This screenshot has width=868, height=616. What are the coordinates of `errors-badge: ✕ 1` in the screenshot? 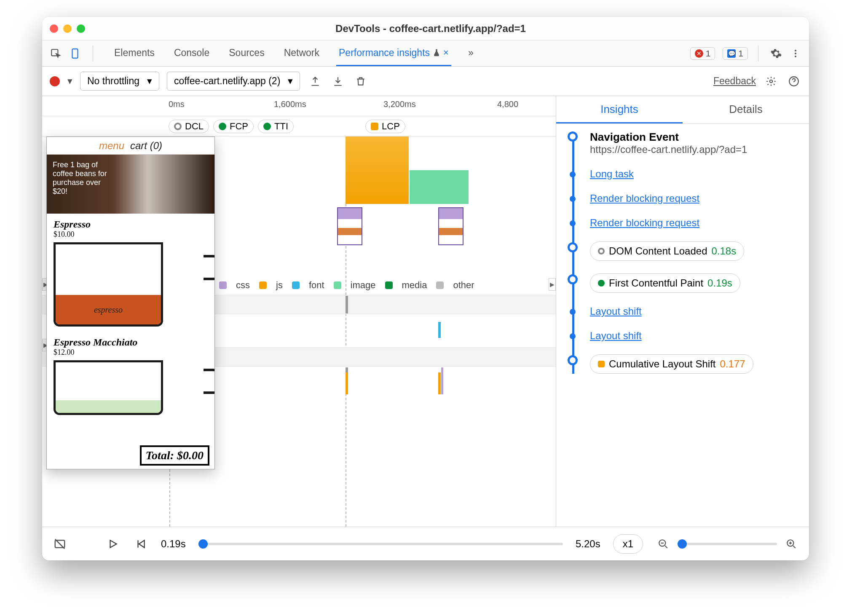 It's located at (703, 54).